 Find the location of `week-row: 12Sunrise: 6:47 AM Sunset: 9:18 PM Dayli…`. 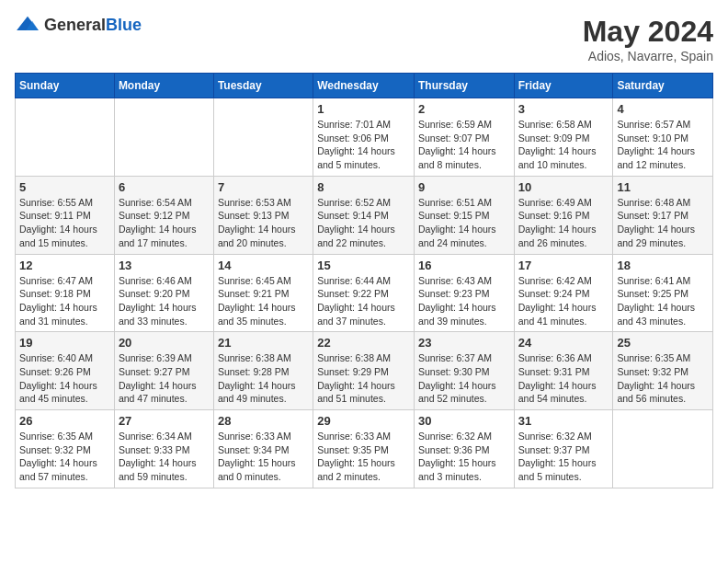

week-row: 12Sunrise: 6:47 AM Sunset: 9:18 PM Dayli… is located at coordinates (364, 293).